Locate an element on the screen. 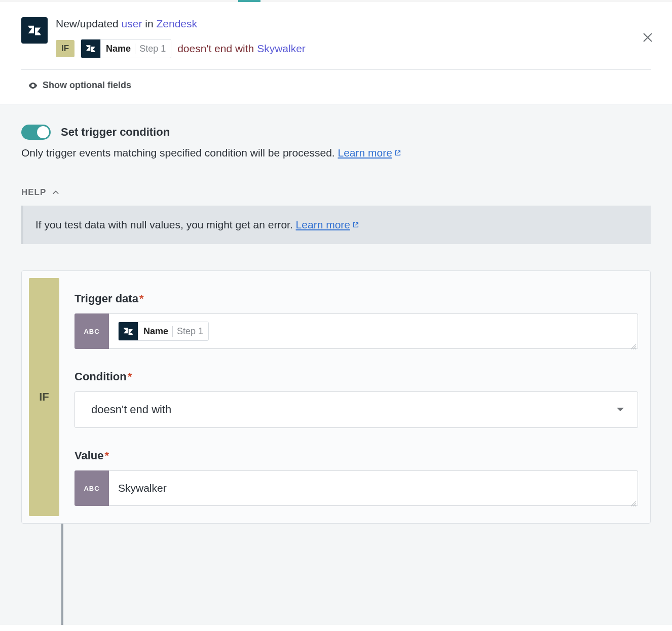 The width and height of the screenshot is (672, 631). trigger-data-input-row: ABC N is located at coordinates (356, 331).